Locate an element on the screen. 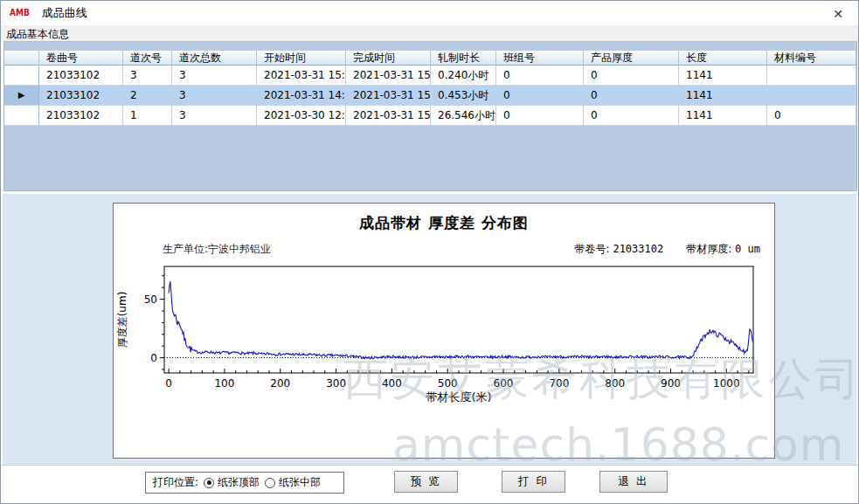 The height and width of the screenshot is (504, 859). svg-text: 700 is located at coordinates (559, 383).